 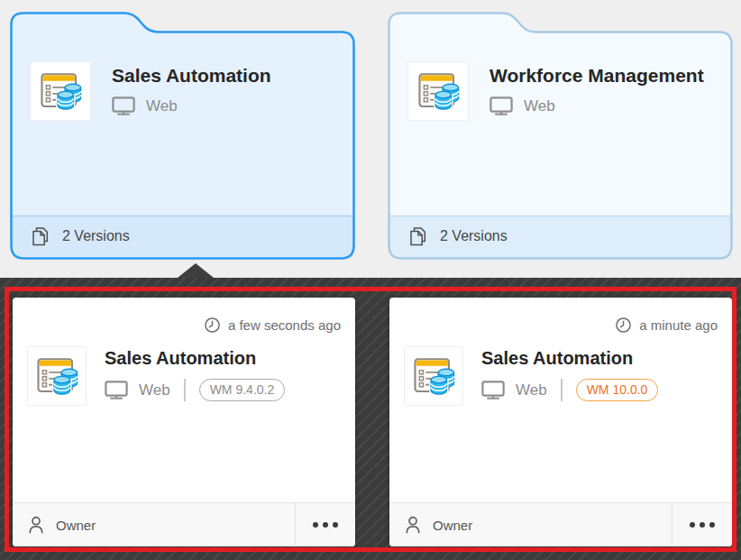 What do you see at coordinates (561, 325) in the screenshot?
I see `version-timestamp: a minute ago` at bounding box center [561, 325].